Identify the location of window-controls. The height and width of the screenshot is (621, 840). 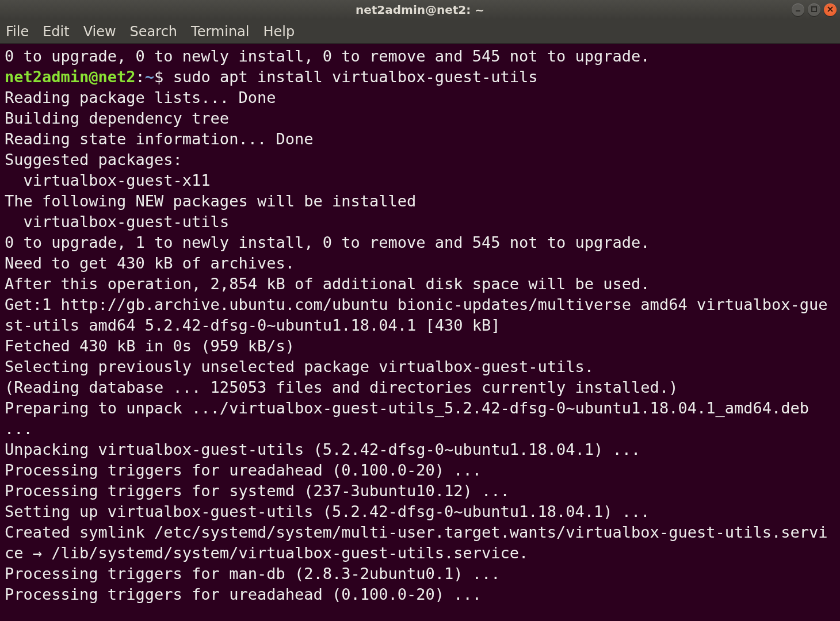
(814, 10).